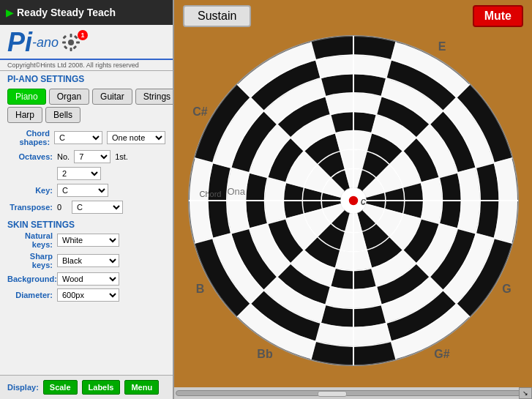 The height and width of the screenshot is (399, 532). I want to click on skin-grid: Natural keys: White Sharp keys: Black Ba…, so click(86, 266).